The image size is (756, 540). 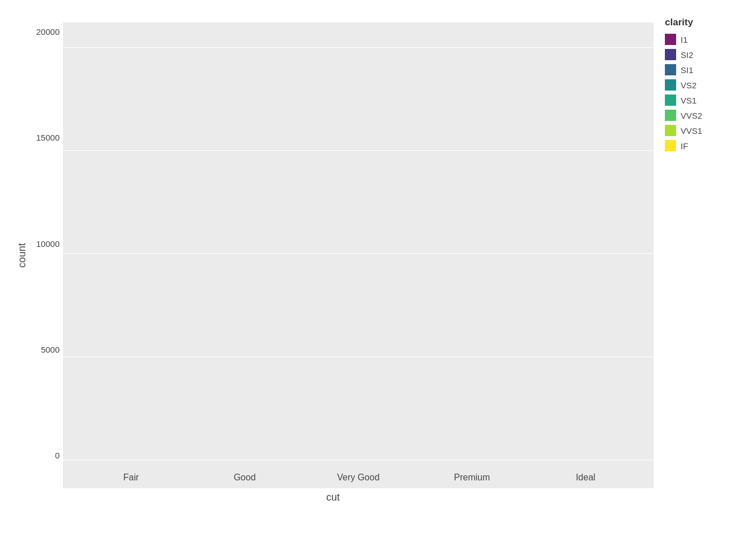 I want to click on x-label: Fair, so click(x=131, y=478).